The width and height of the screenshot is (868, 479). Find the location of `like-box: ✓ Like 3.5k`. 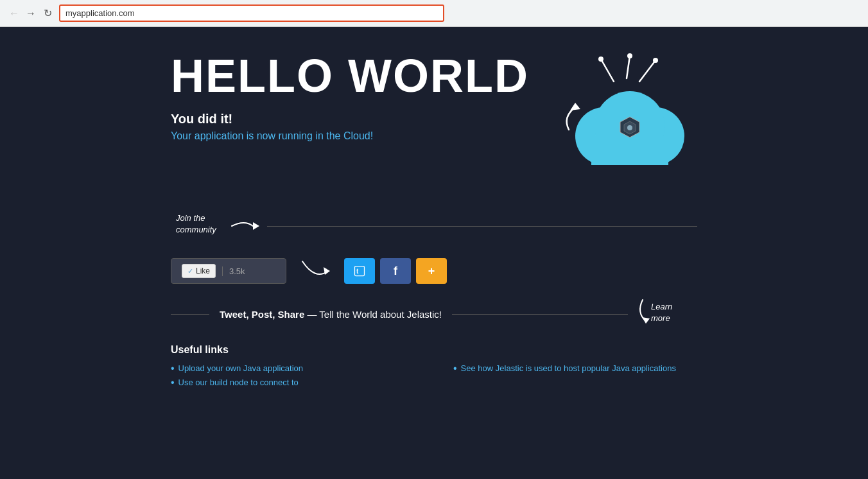

like-box: ✓ Like 3.5k is located at coordinates (229, 271).